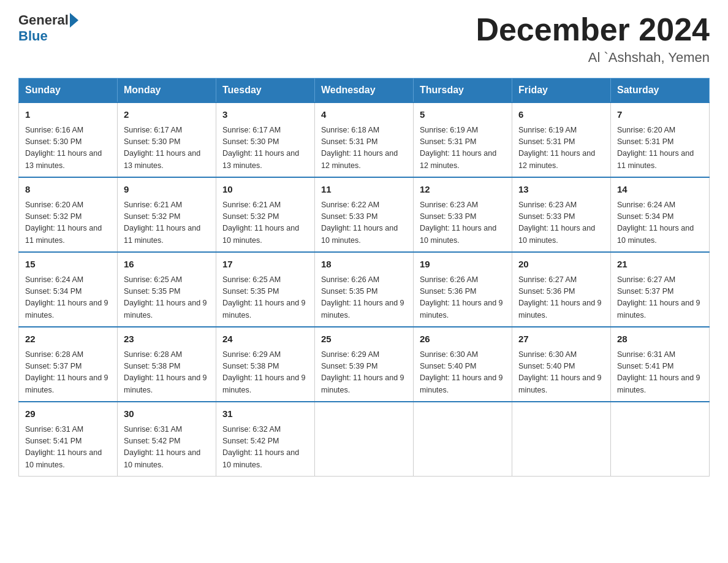  Describe the element at coordinates (265, 340) in the screenshot. I see `day-number: 24` at that location.